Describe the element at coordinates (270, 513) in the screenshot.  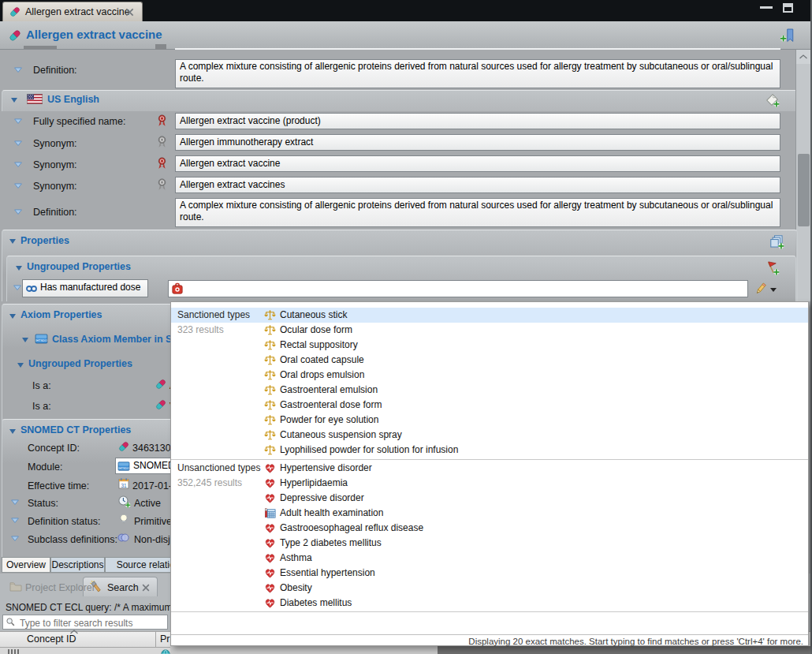
I see `health-exam-icon` at that location.